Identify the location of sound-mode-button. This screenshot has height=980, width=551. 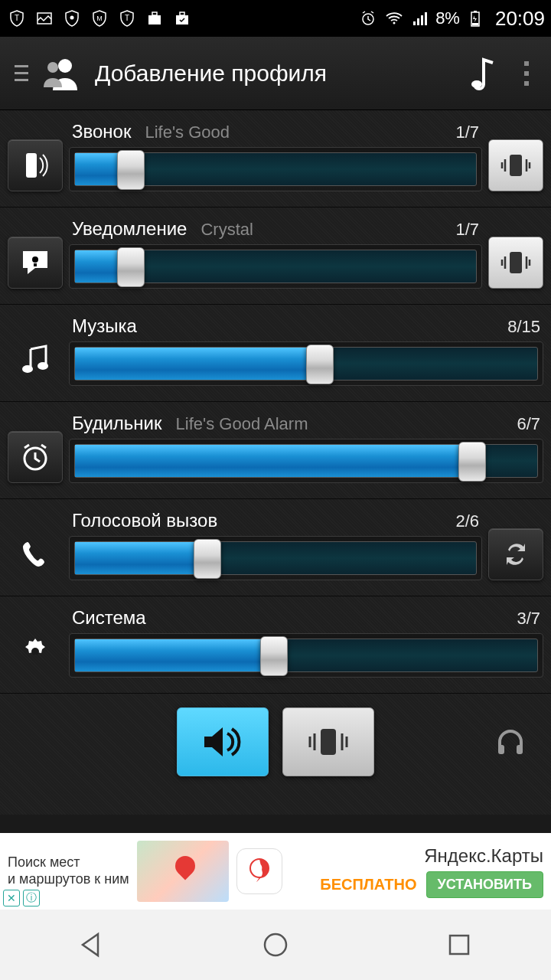
(223, 742).